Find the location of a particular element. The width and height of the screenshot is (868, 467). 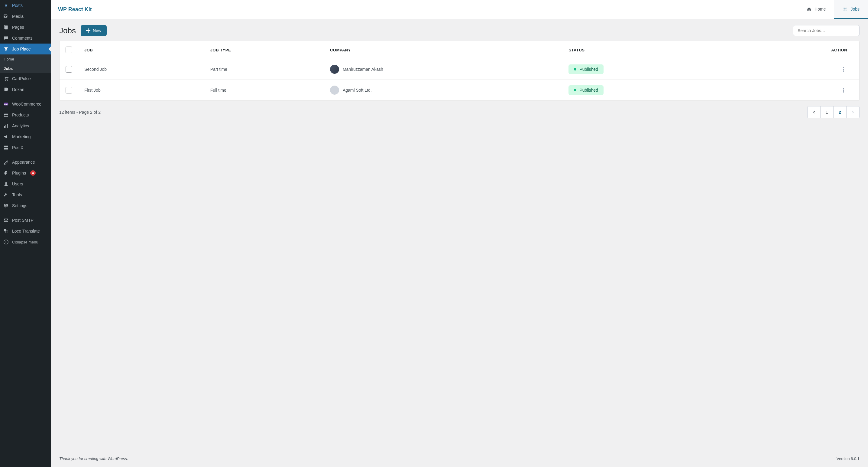

tab-home: Home is located at coordinates (816, 9).